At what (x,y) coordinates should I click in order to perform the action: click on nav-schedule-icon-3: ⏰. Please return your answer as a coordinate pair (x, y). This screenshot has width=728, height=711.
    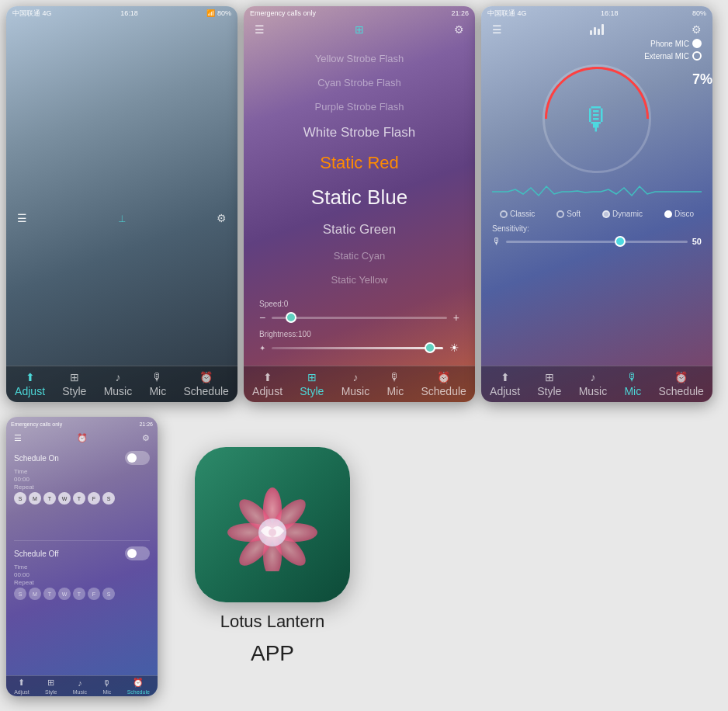
    Looking at the image, I should click on (681, 377).